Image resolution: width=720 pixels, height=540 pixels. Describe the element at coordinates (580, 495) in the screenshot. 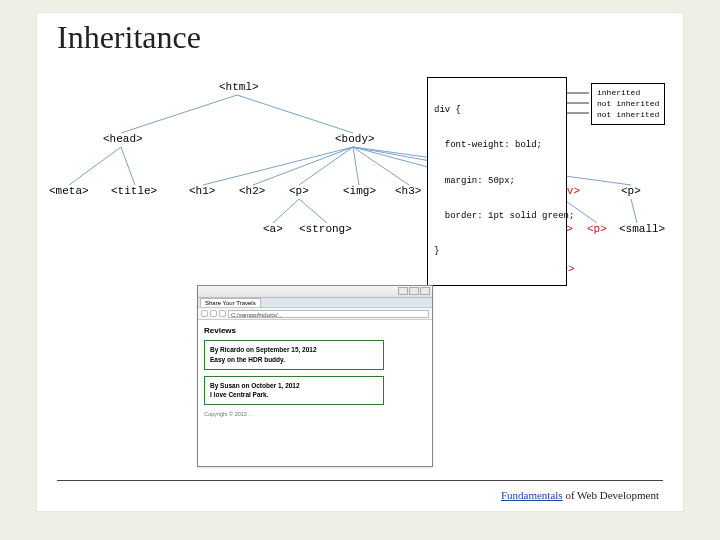

I see `footer-text: Fundamentals of Web Development` at that location.